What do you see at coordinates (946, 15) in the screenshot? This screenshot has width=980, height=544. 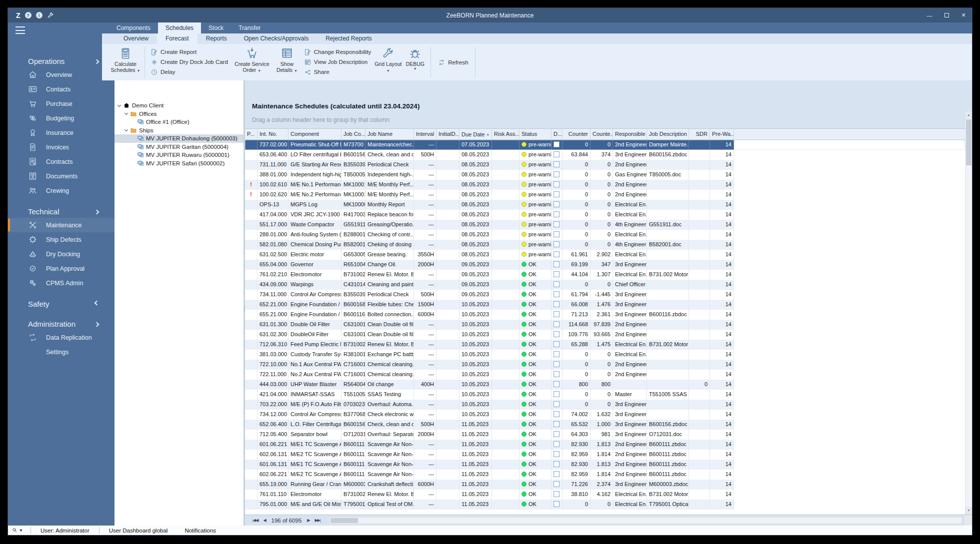 I see `maximize-button` at bounding box center [946, 15].